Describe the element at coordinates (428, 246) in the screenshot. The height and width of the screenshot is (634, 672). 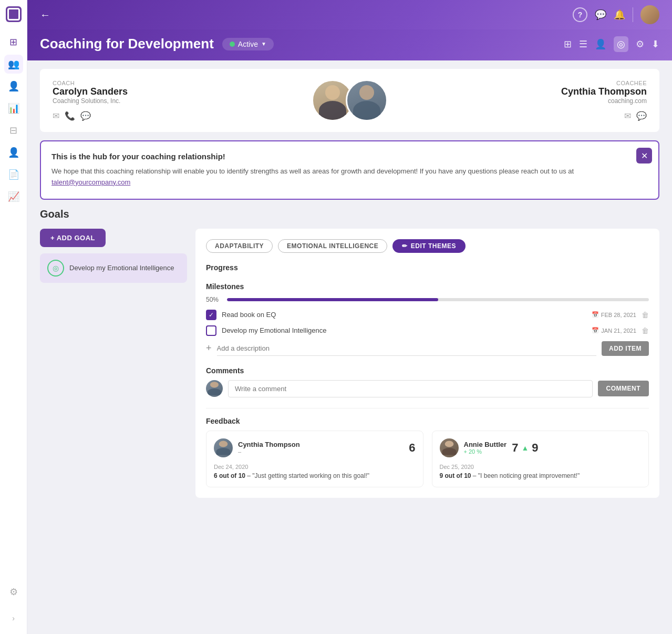
I see `themes-row: ADAPTABILITY EMOTIONAL INTELLIGENCE ✏ ED…` at that location.